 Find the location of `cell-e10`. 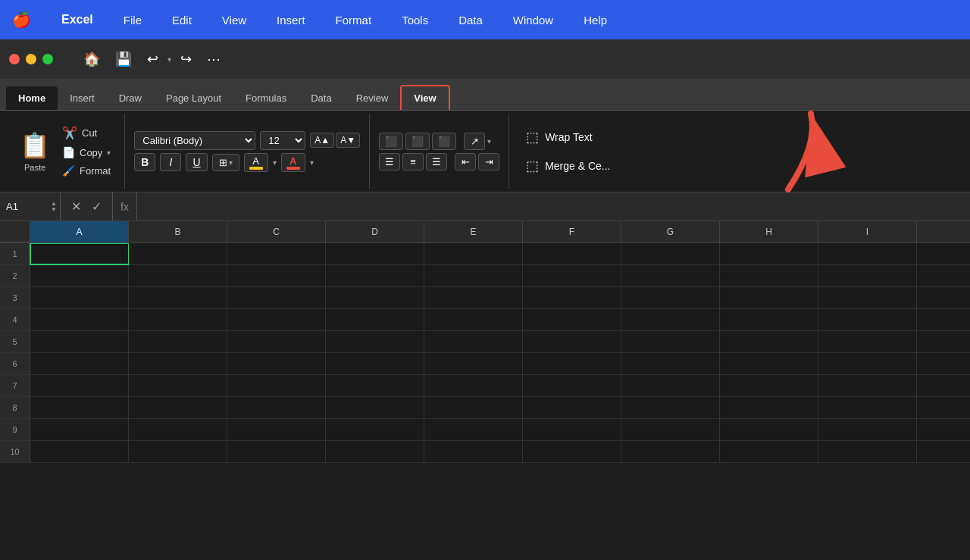

cell-e10 is located at coordinates (474, 452).